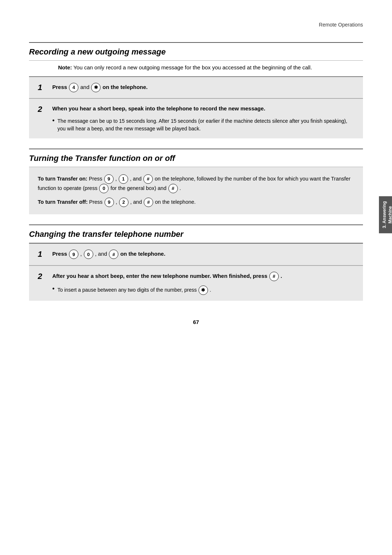 The width and height of the screenshot is (392, 555). I want to click on step2-container: 2 When you hear a short beep, speak into…, so click(196, 118).